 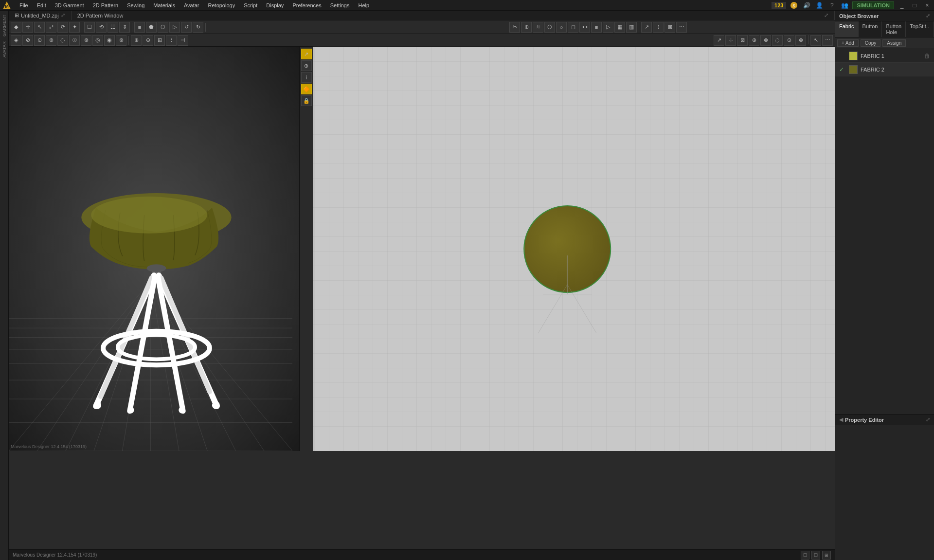 What do you see at coordinates (928, 16) in the screenshot?
I see `object-browser-expand: ⤢` at bounding box center [928, 16].